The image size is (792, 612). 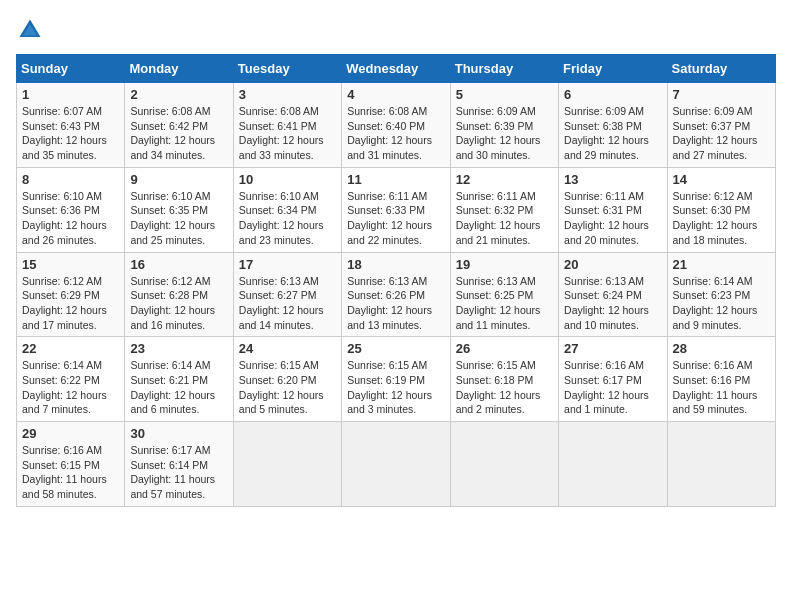 I want to click on calendar-cell: 26 Sunrise: 6:15 AMSunset: 6:18 PMDaylig…, so click(x=504, y=380).